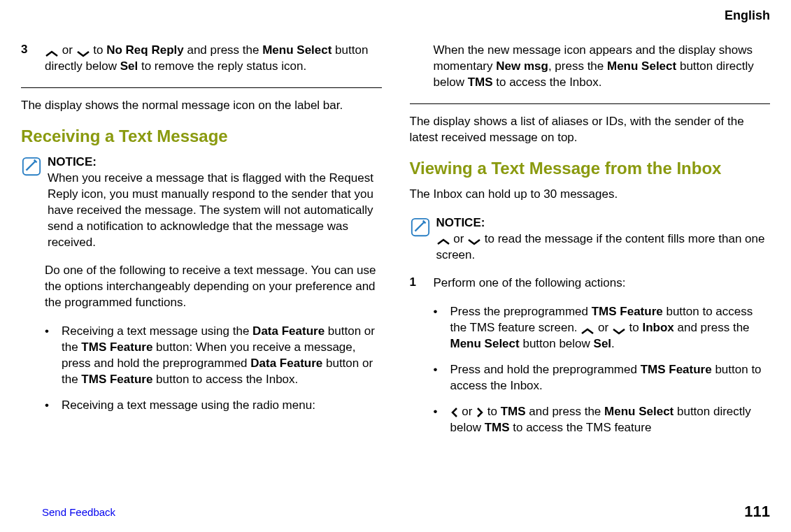 Image resolution: width=791 pixels, height=532 pixels. I want to click on list-item: • Press the preprogrammed TMS Feature bu…, so click(602, 329).